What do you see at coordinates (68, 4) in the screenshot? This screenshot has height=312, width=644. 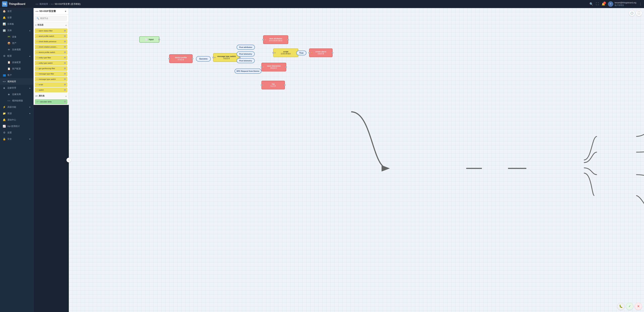 I see `breadcrumb-current: SD-032F泵告警 (是否根链)` at bounding box center [68, 4].